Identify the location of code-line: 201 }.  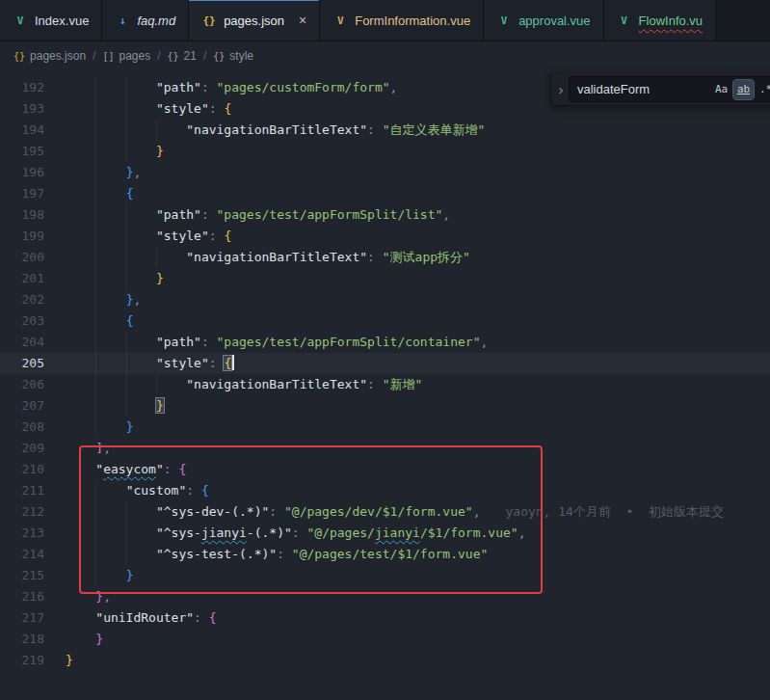
(385, 279).